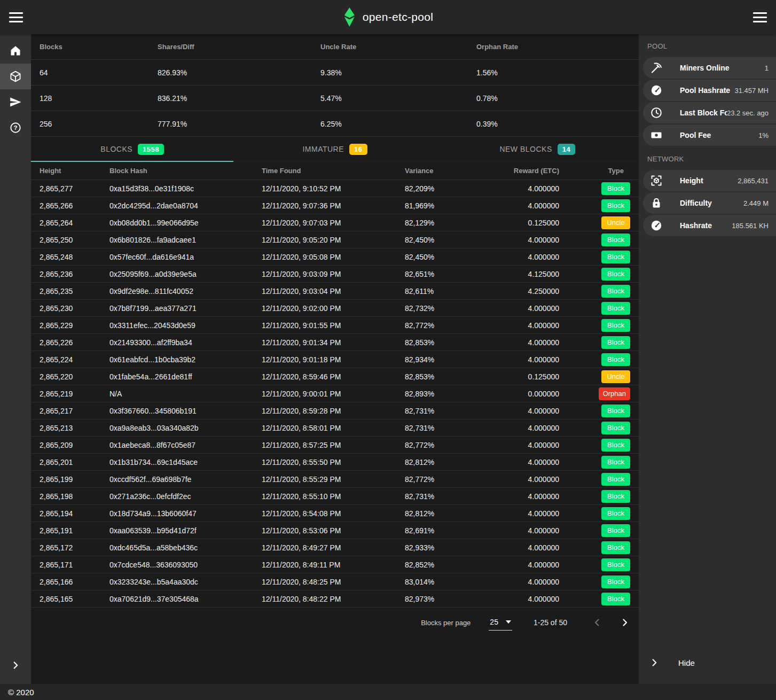 This screenshot has height=700, width=776. What do you see at coordinates (75, 171) in the screenshot?
I see `header-height: Height` at bounding box center [75, 171].